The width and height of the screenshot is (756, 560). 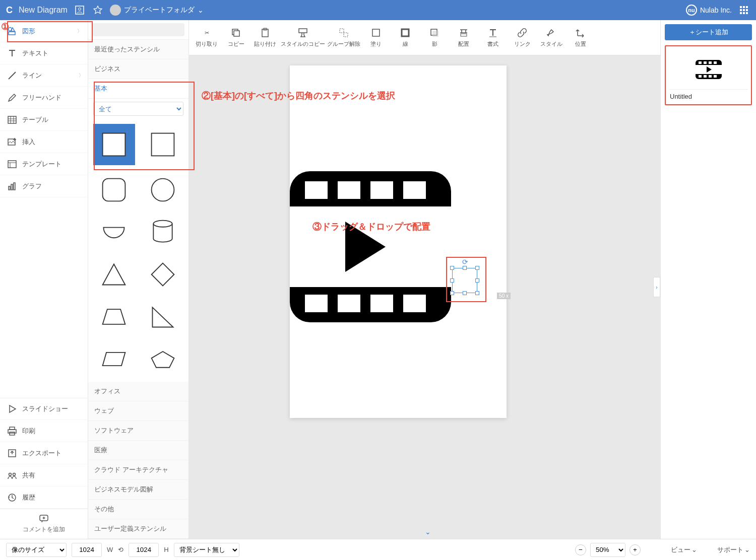 I want to click on shape-pentagon, so click(x=163, y=359).